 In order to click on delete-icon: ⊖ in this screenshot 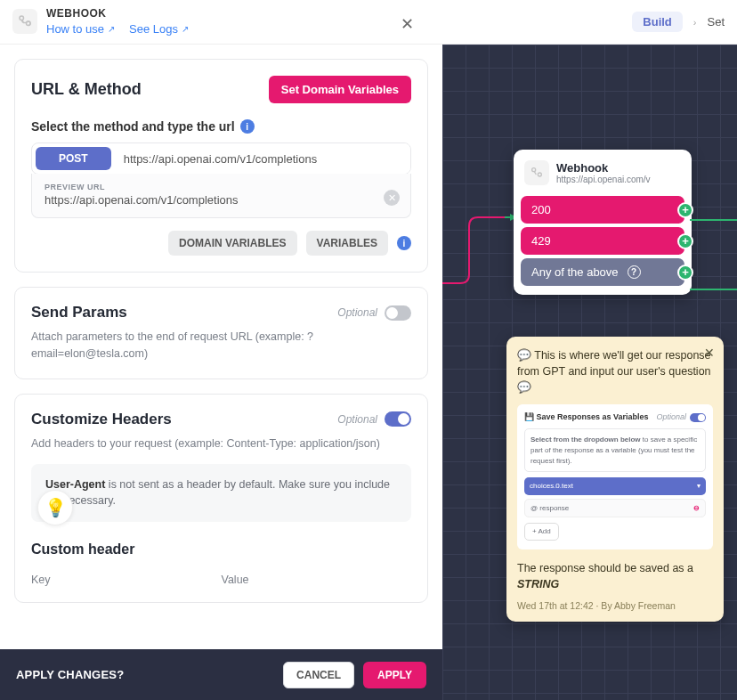, I will do `click(696, 509)`.